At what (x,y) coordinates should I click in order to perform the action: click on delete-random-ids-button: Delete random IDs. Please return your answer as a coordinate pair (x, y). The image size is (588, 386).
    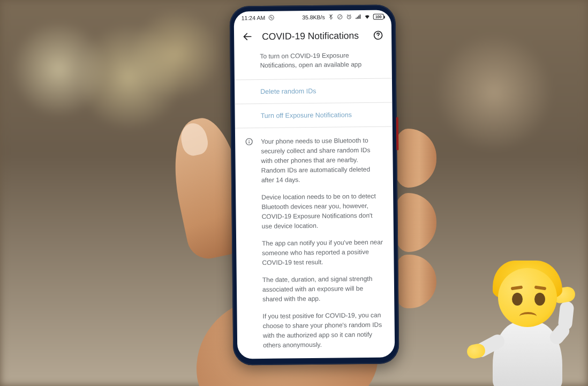
    Looking at the image, I should click on (313, 91).